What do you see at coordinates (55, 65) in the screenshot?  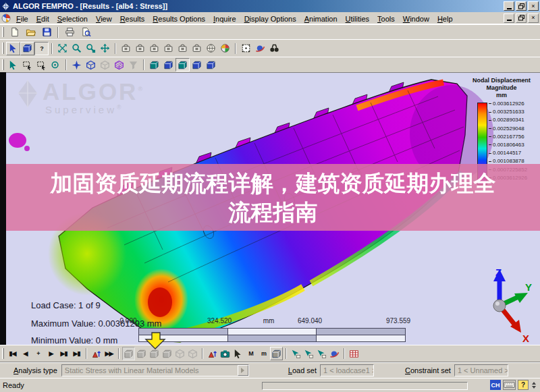 I see `select-circle-button` at bounding box center [55, 65].